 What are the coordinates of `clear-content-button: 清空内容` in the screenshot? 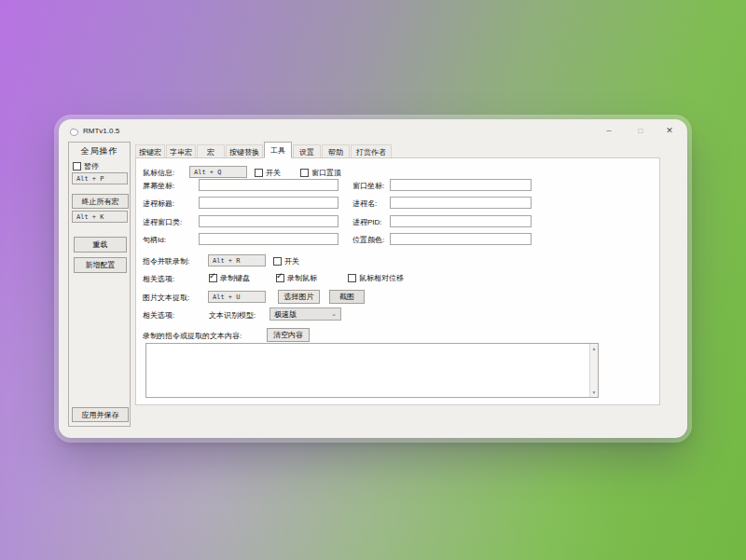 It's located at (288, 335).